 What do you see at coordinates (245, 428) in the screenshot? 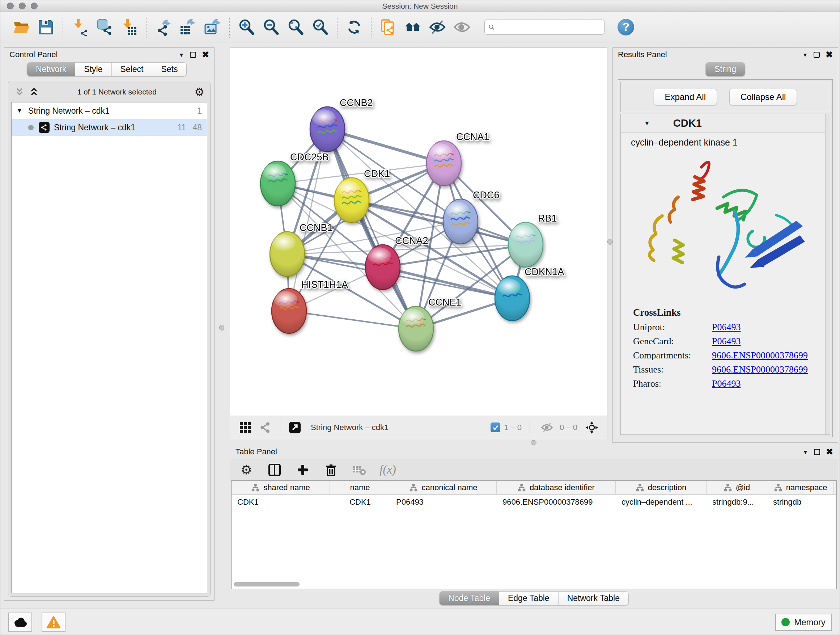
I see `birds-eye-view-icon` at bounding box center [245, 428].